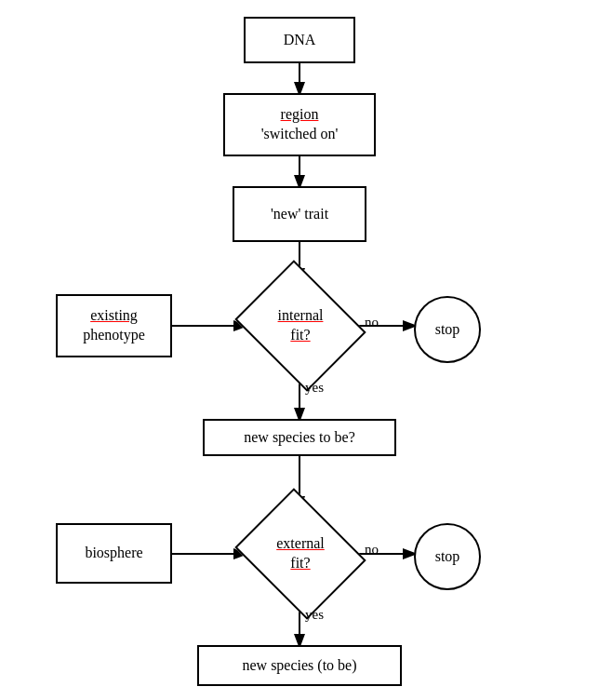  I want to click on stop2-label: stop, so click(448, 557).